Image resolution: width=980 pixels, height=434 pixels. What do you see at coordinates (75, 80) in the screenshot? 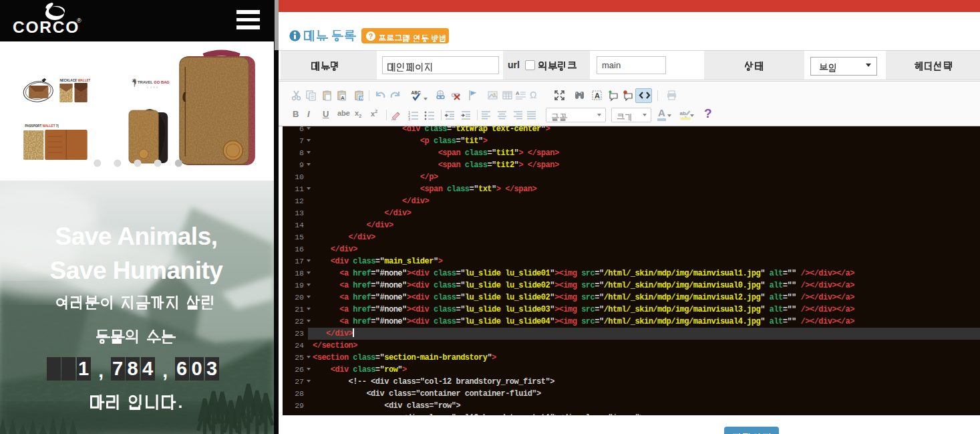
I see `svg-text: NECKLACE WALLET` at bounding box center [75, 80].